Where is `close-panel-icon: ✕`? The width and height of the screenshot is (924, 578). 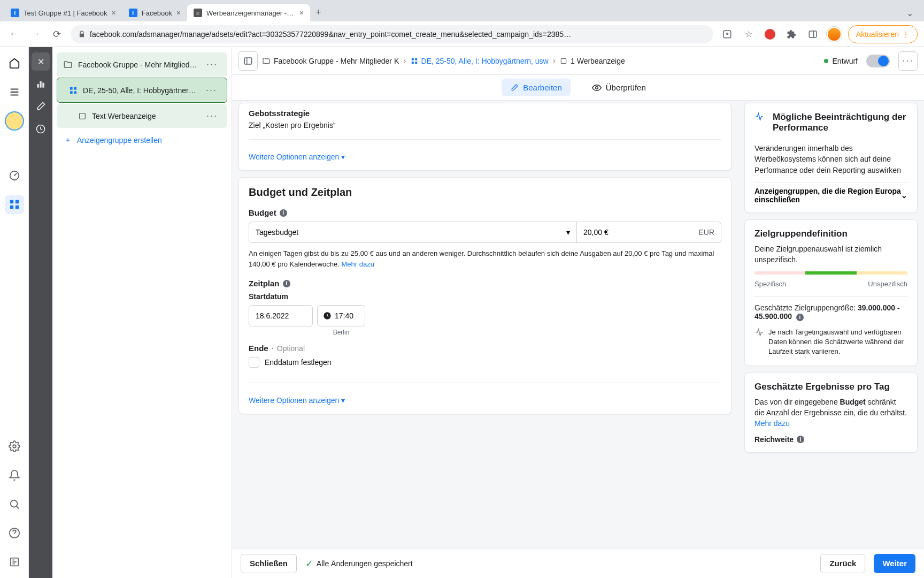 close-panel-icon: ✕ is located at coordinates (41, 62).